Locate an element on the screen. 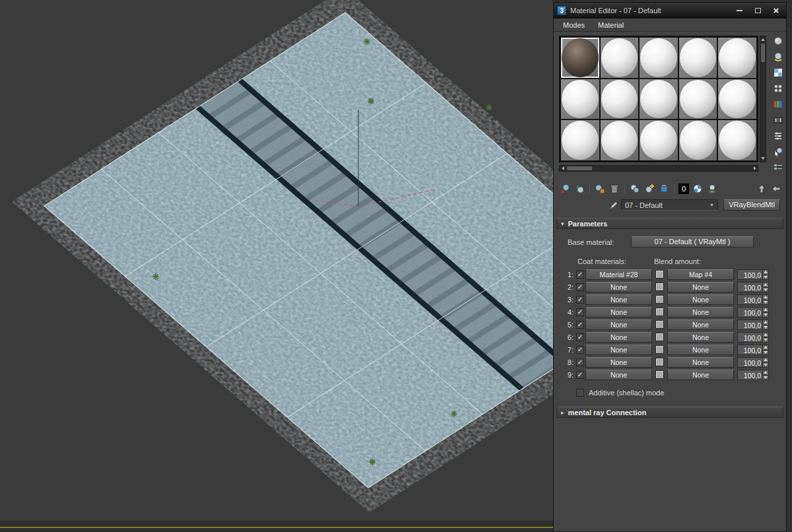 This screenshot has height=532, width=792. show-end-result-icon is located at coordinates (712, 189).